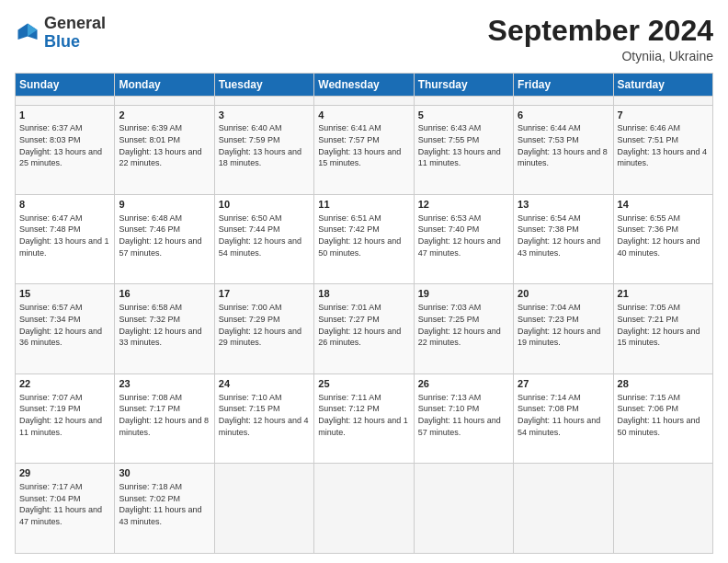 This screenshot has width=728, height=563. Describe the element at coordinates (463, 325) in the screenshot. I see `day-detail: Sunrise: 7:03 AM Sunset: 7:25 PM Dayligh…` at that location.